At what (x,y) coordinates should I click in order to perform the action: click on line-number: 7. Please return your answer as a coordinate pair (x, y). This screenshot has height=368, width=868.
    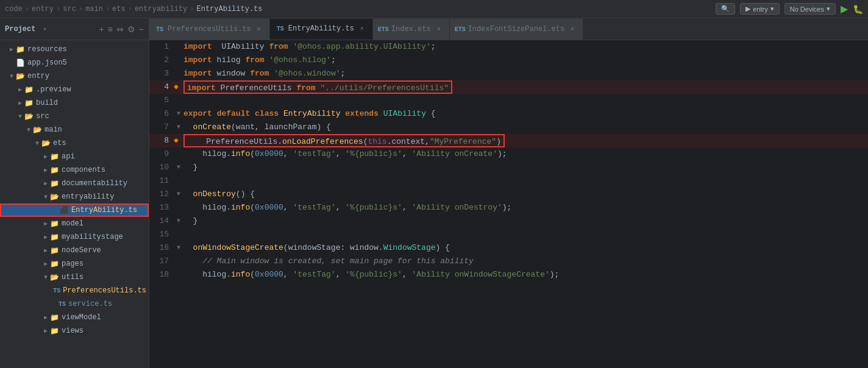
    Looking at the image, I should click on (162, 127).